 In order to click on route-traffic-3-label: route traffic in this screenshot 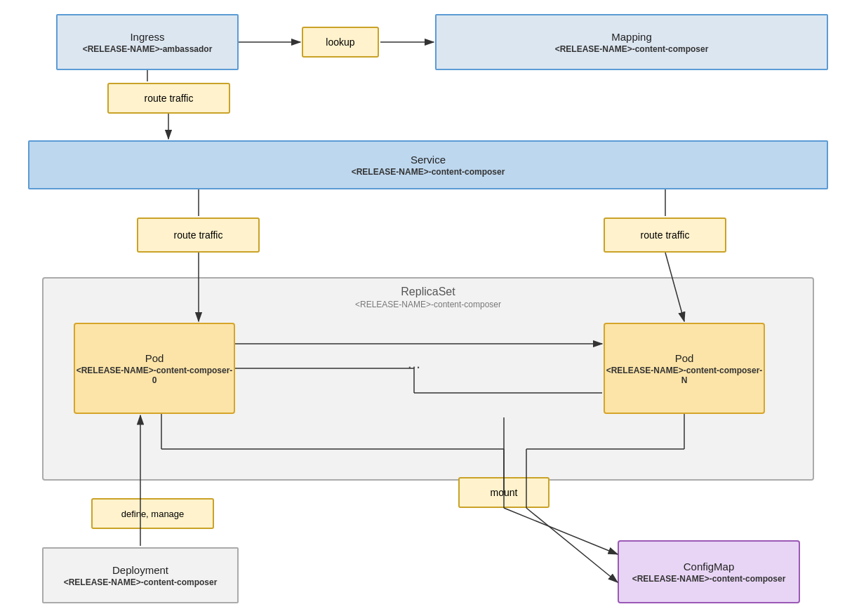, I will do `click(665, 235)`.